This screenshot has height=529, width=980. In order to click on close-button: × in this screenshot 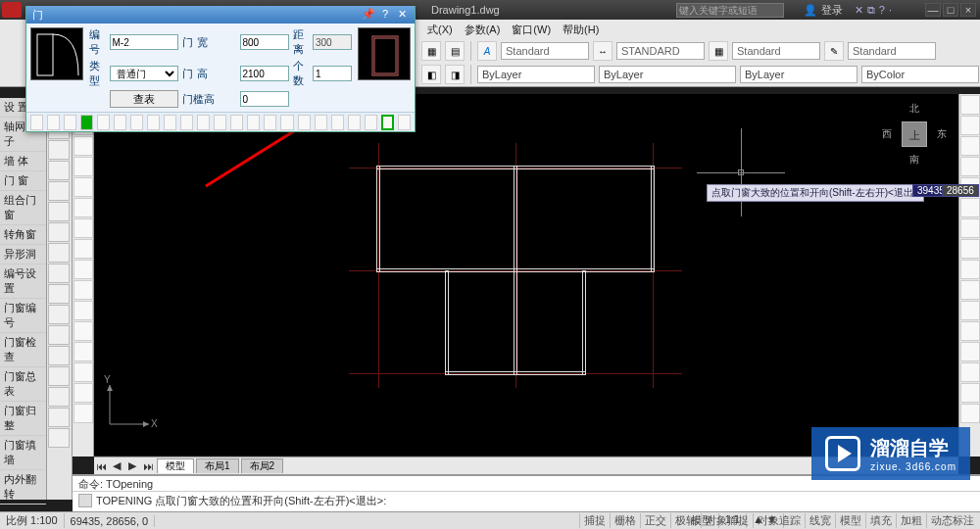, I will do `click(968, 10)`.